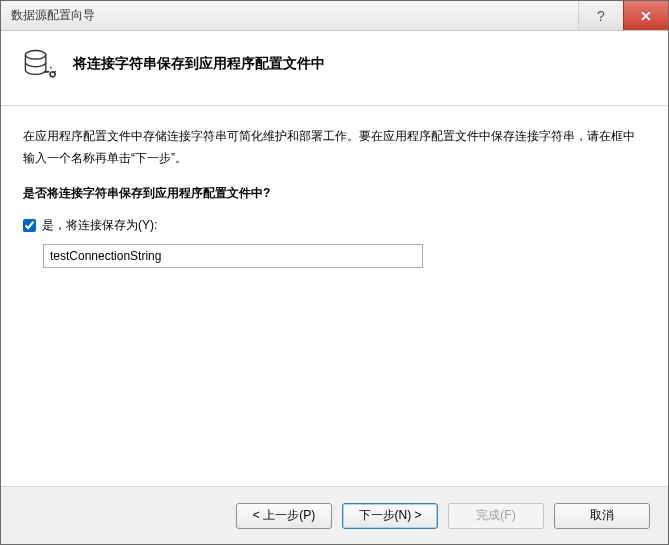  I want to click on question-text: 是否将连接字符串保存到应用程序配置文件中?, so click(334, 194).